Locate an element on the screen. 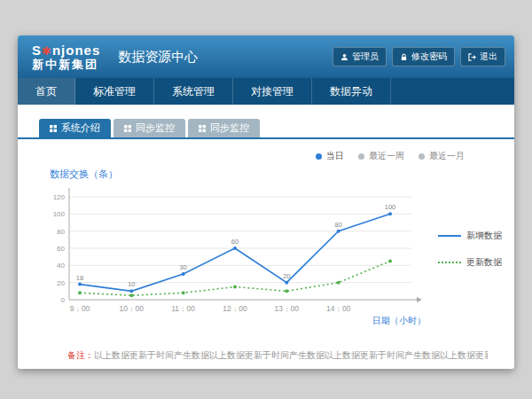 The height and width of the screenshot is (399, 532). filter-last-month-dot-icon is located at coordinates (422, 156).